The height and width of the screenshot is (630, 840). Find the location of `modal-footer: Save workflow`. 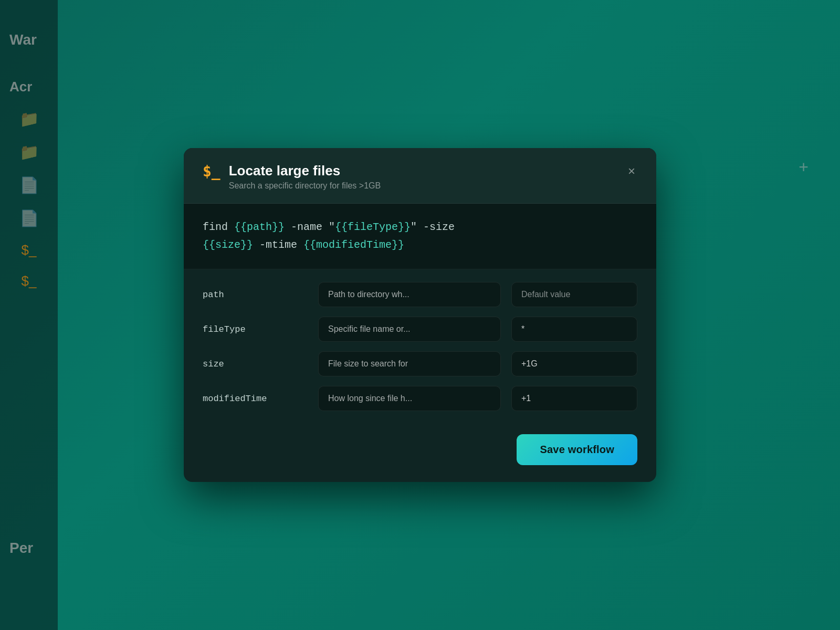

modal-footer: Save workflow is located at coordinates (420, 455).